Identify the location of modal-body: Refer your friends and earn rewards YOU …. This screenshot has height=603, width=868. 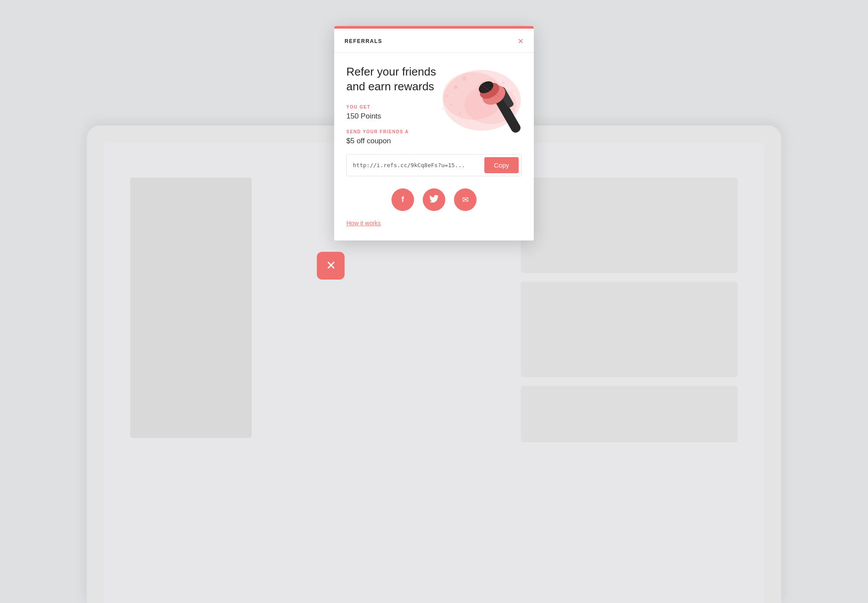
(434, 147).